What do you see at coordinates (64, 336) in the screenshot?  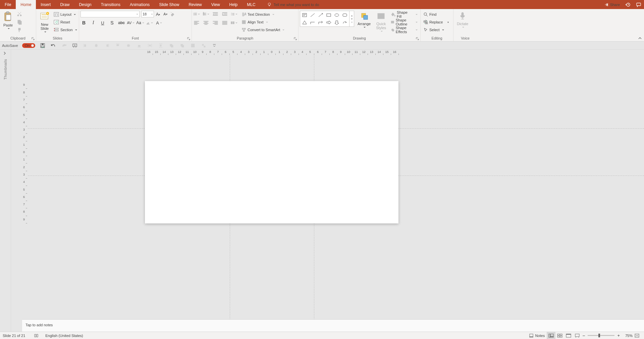 I see `language-indicator: English (United States)` at bounding box center [64, 336].